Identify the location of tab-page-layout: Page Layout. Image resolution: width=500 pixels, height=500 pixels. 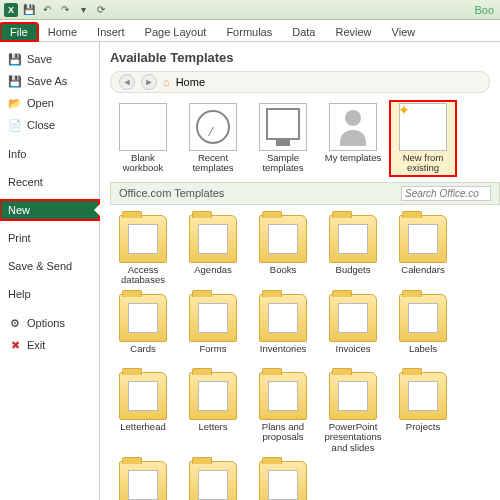
(176, 32).